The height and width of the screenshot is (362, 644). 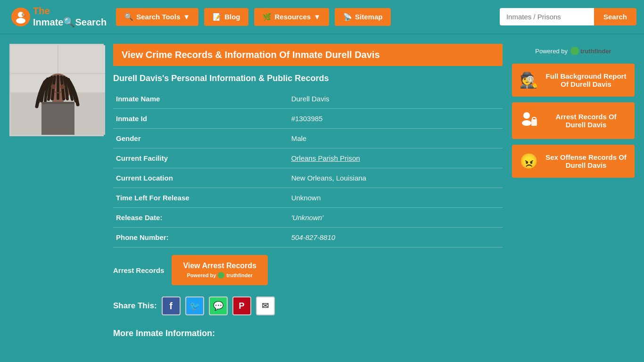 I want to click on field-label: Current Facility, so click(x=201, y=158).